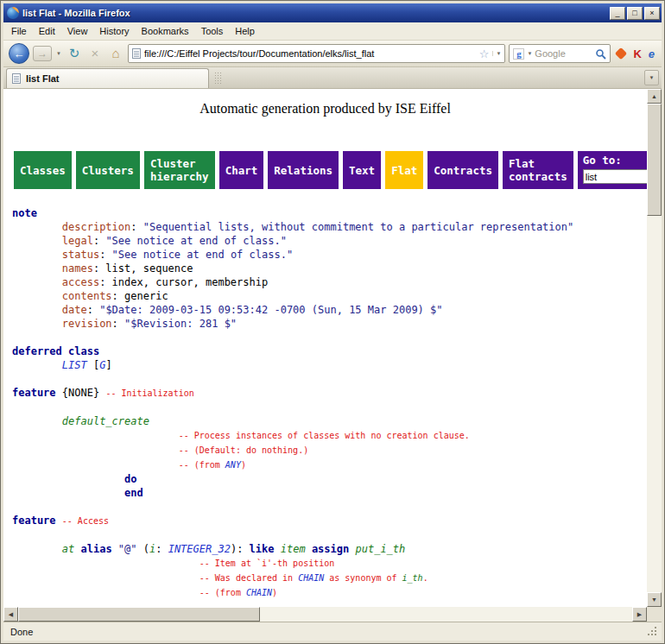 The height and width of the screenshot is (644, 665). What do you see at coordinates (43, 79) in the screenshot?
I see `tab-label: list Flat` at bounding box center [43, 79].